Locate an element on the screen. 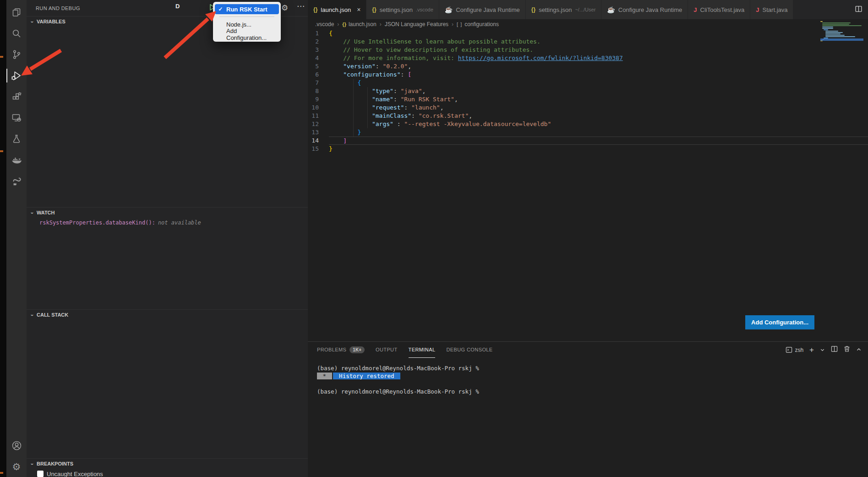  line-content: "configurations": [ is located at coordinates (598, 75).